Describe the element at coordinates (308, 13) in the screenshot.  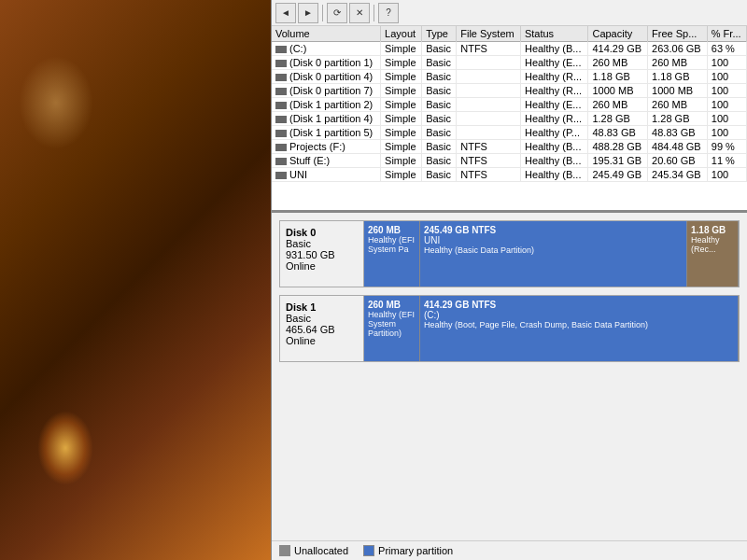
I see `forward-button: ►` at that location.